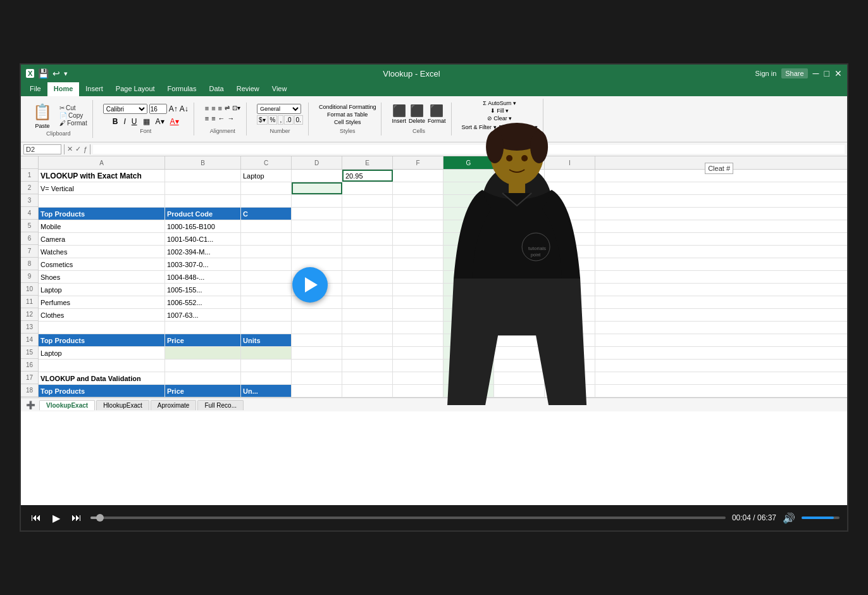 This screenshot has width=868, height=595. Describe the element at coordinates (43, 73) in the screenshot. I see `save-icon: 💾` at that location.